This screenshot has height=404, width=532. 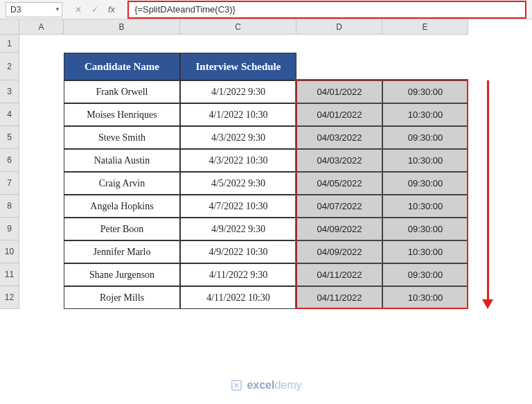 I want to click on formula-input: {=SplitDAteandTime(C3)}, so click(x=327, y=10).